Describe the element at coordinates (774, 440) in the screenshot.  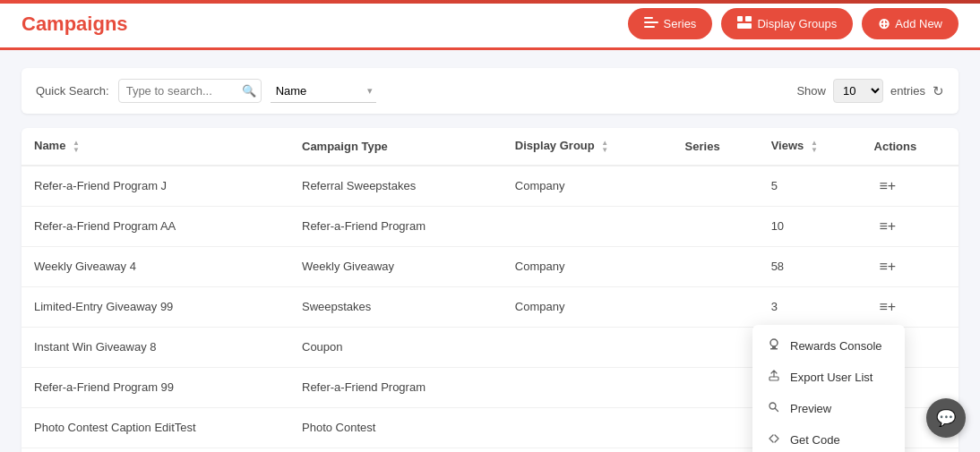
I see `code-icon` at that location.